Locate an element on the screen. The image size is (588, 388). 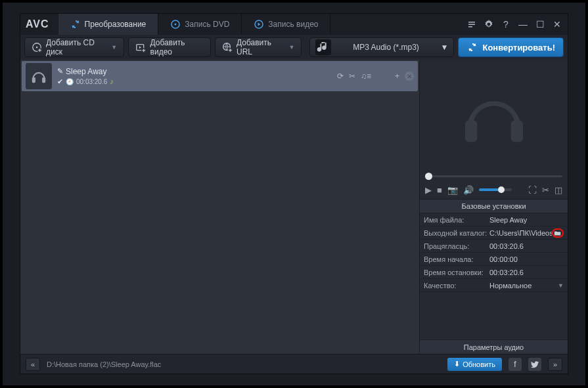
tab-convert: Преобразование is located at coordinates (109, 24).